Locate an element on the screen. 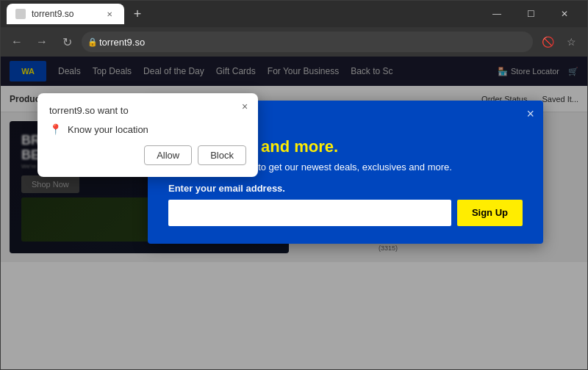 The image size is (588, 370). permission-text: Know your location is located at coordinates (108, 129).